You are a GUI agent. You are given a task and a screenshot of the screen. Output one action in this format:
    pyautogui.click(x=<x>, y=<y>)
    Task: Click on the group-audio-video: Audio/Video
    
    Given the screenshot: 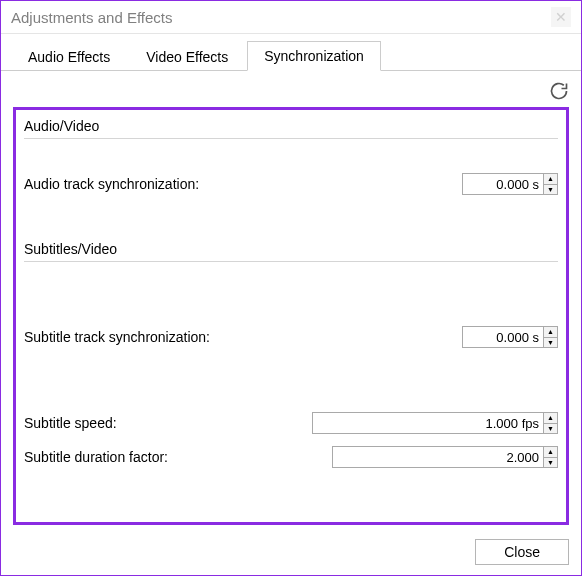 What is the action you would take?
    pyautogui.click(x=291, y=126)
    